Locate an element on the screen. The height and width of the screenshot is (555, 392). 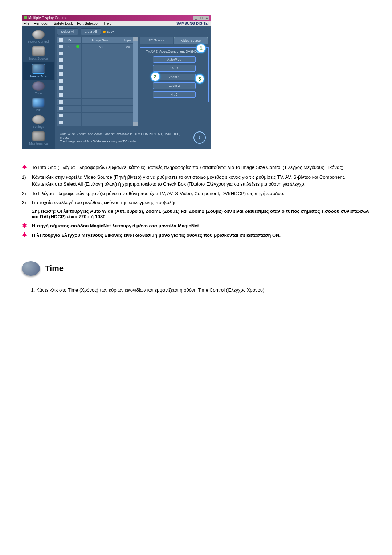
doc-paragraph: Το Πλέγμα Πληροφοριών εμφανίζει μόνο την… is located at coordinates (158, 194).